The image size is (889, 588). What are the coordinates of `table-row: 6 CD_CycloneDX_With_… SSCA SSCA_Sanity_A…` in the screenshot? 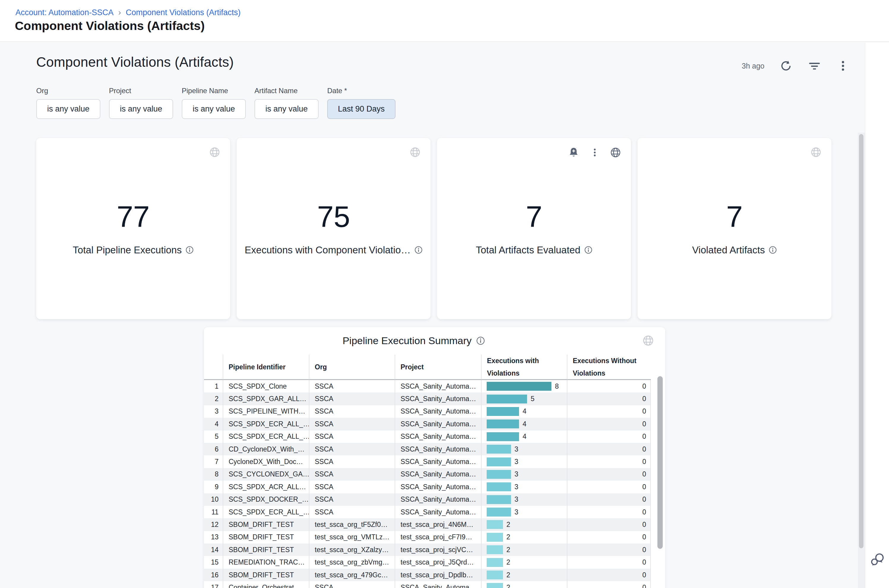 It's located at (427, 449).